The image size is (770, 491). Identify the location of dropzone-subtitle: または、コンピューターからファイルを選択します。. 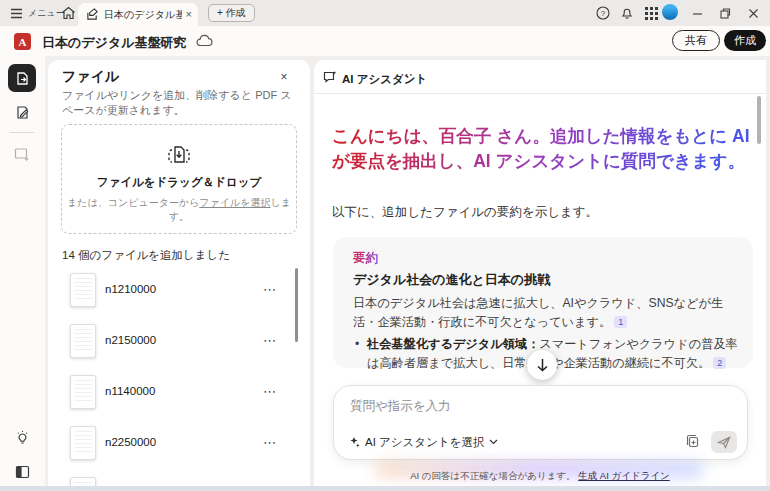
(179, 210).